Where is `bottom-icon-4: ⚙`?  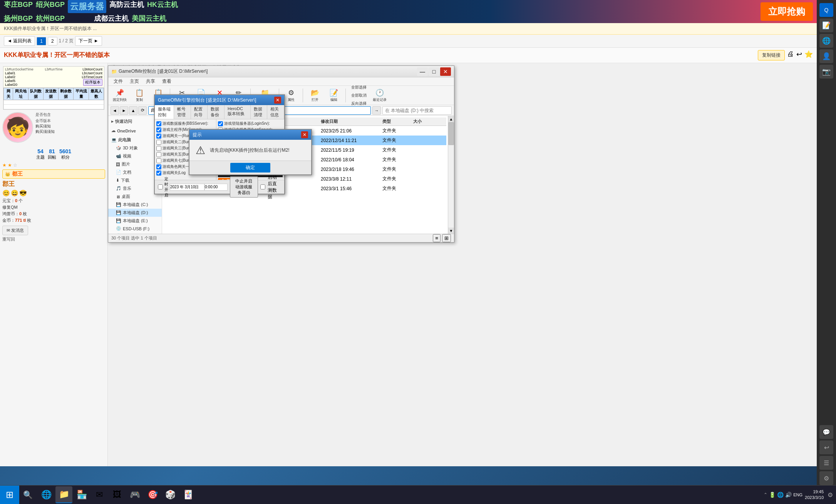
bottom-icon-4: ⚙ is located at coordinates (826, 478).